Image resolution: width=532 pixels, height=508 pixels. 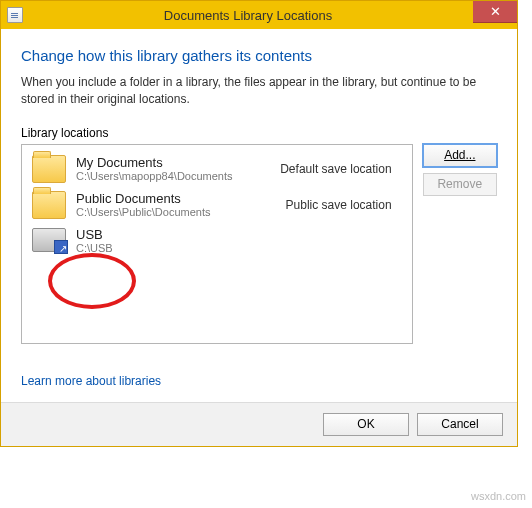 I want to click on dialog-footer: OK Cancel, so click(x=259, y=424).